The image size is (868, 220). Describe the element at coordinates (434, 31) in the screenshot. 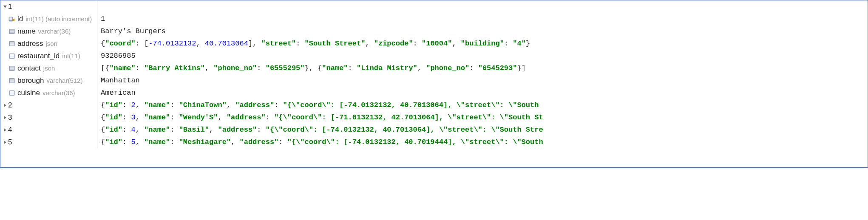

I see `field-row: namevarchar(36)Barry's Burgers` at that location.